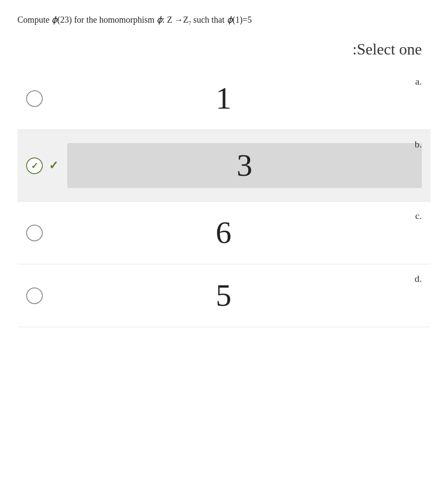  What do you see at coordinates (34, 296) in the screenshot?
I see `option-d-radio-area` at bounding box center [34, 296].